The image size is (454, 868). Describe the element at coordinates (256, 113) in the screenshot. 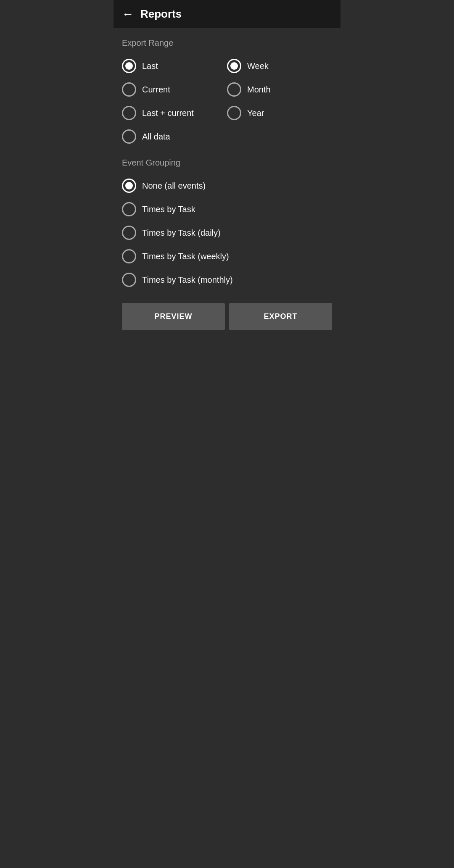

I see `radio-year-label: Year` at that location.